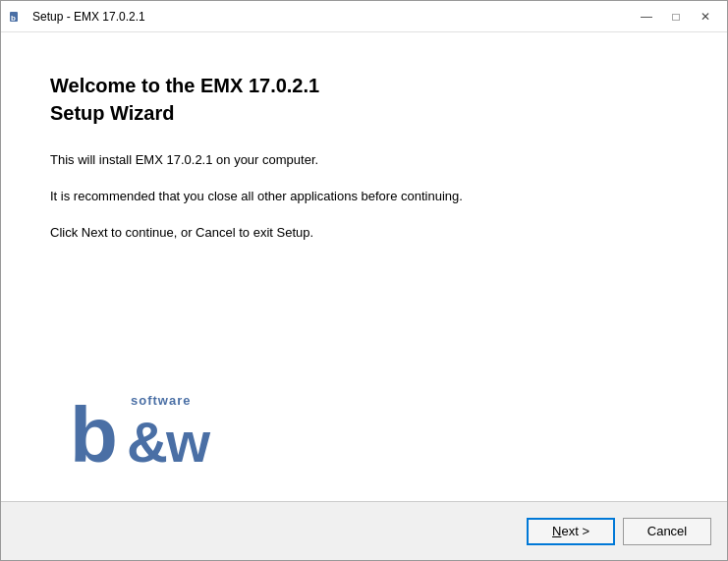  I want to click on app-icon: b, so click(17, 17).